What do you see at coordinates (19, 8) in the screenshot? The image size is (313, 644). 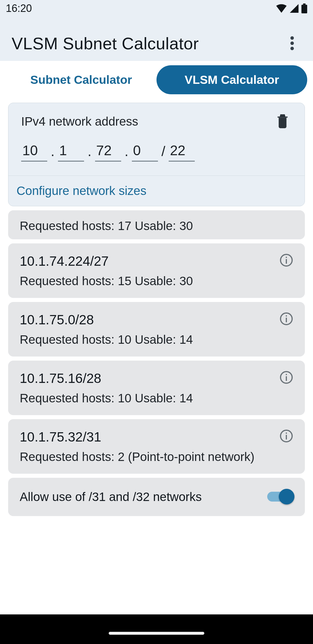 I see `status-time: 16:20` at bounding box center [19, 8].